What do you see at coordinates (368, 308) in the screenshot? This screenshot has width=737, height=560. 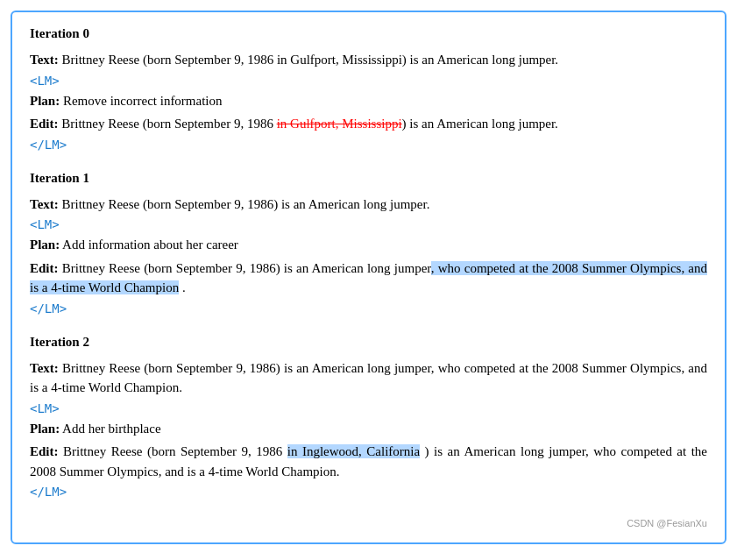 I see `iteration-1-lm-close: </LM>` at bounding box center [368, 308].